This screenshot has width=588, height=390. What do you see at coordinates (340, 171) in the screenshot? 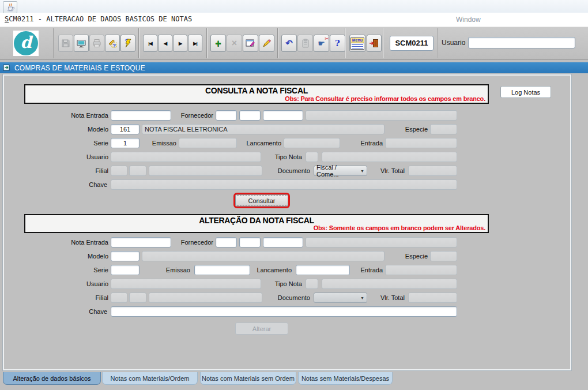
I see `consulta-documento-combo: Fiscal / Come... ▼` at bounding box center [340, 171].